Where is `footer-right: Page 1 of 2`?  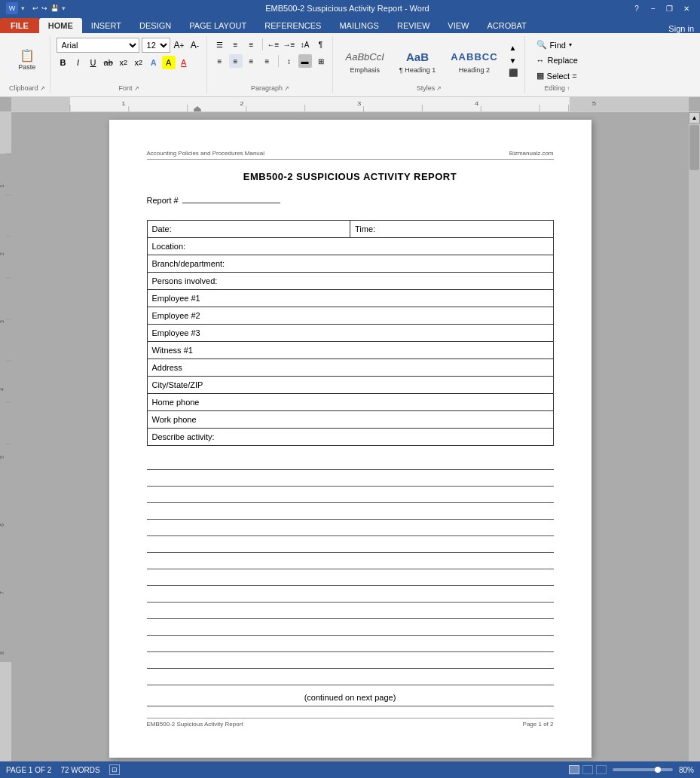
footer-right: Page 1 of 2 is located at coordinates (538, 725).